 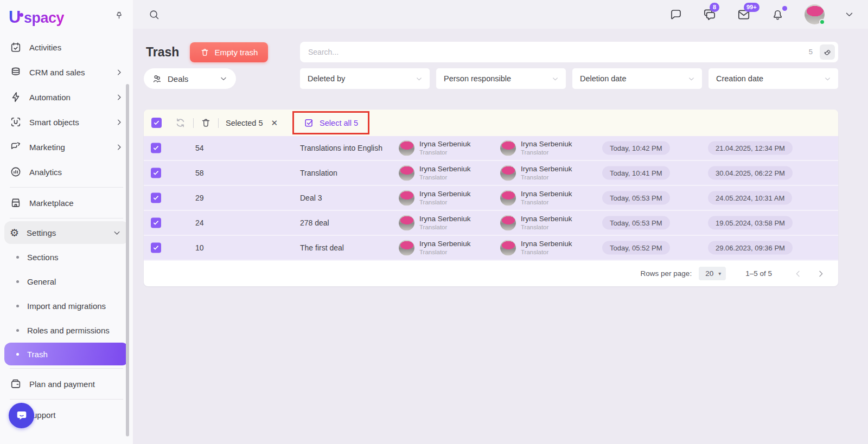 I want to click on chevron-right-icon, so click(x=119, y=123).